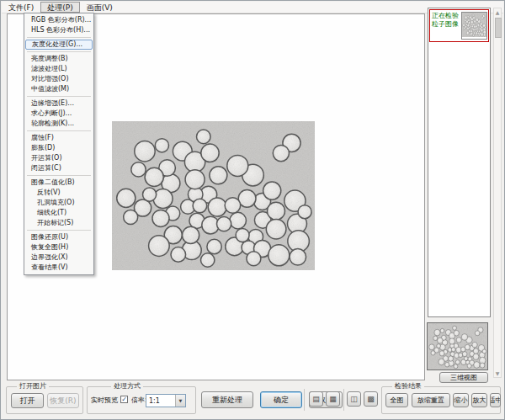 This screenshot has height=420, width=505. What do you see at coordinates (460, 25) in the screenshot?
I see `list-item-selected: 正在检验 粒子图像` at bounding box center [460, 25].